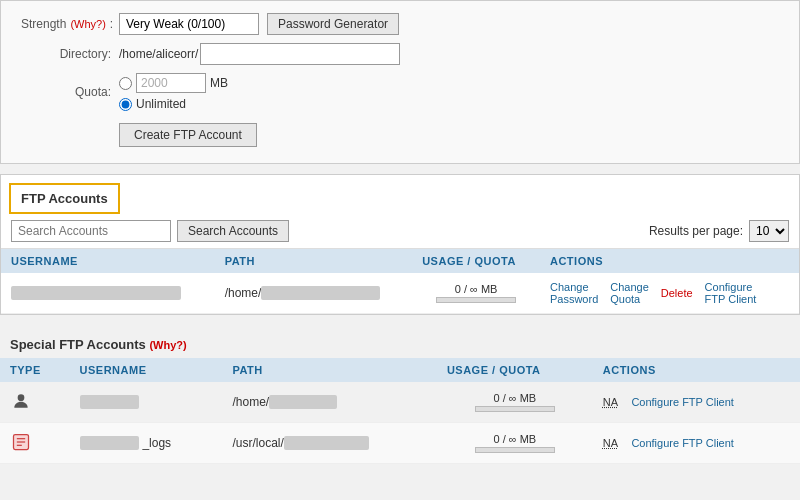  Describe the element at coordinates (174, 92) in the screenshot. I see `quota-options: MB Unlimited` at that location.